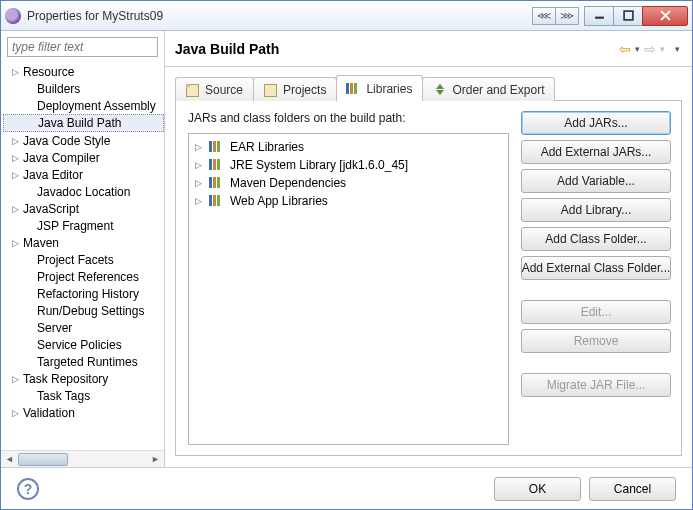 The width and height of the screenshot is (693, 510). Describe the element at coordinates (596, 341) in the screenshot. I see `remove-button: Remove` at that location.